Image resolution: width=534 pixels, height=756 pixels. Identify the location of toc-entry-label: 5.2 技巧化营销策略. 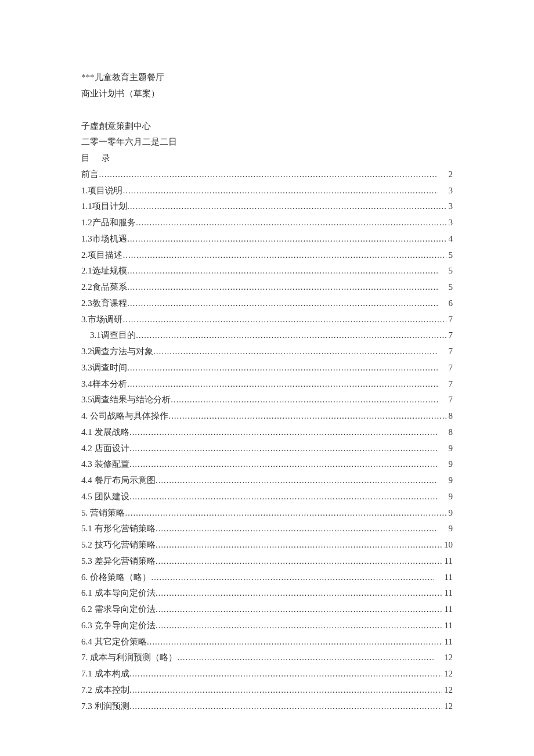
(118, 545).